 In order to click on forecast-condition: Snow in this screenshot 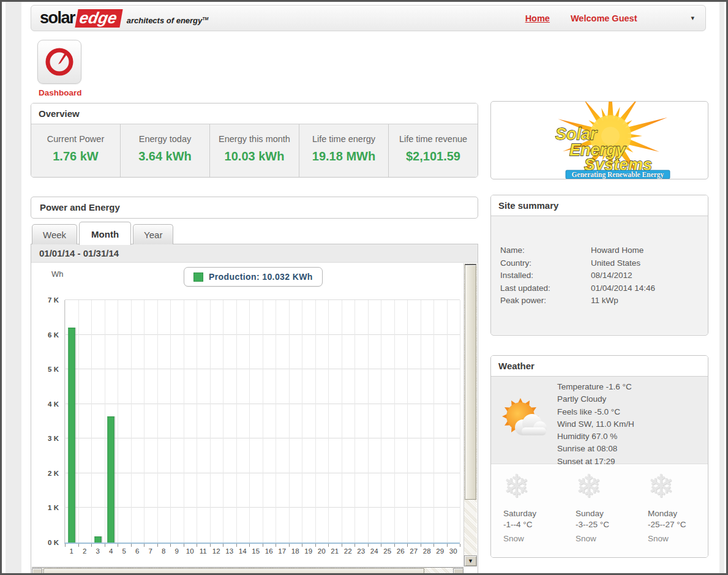, I will do `click(606, 539)`.